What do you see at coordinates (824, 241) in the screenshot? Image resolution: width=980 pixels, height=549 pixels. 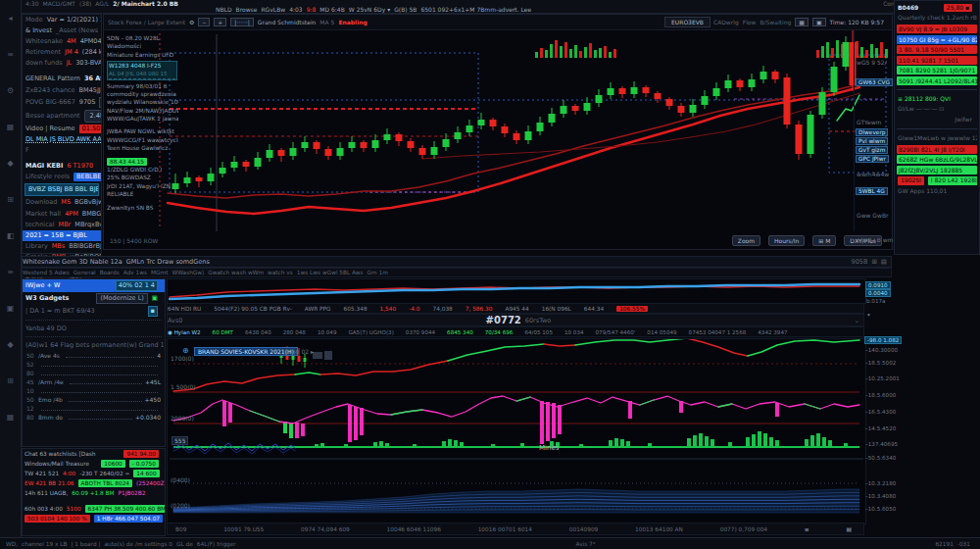 I see `token: ⊞ M` at bounding box center [824, 241].